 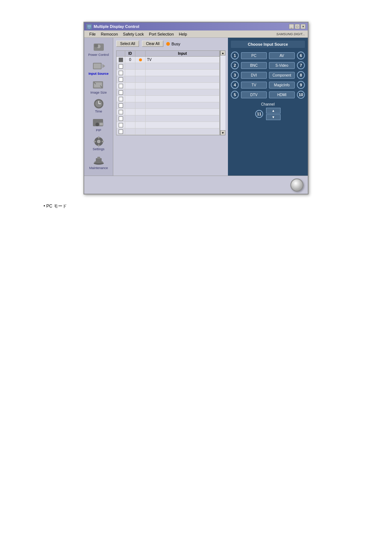 I want to click on select-all-button: Select All, so click(x=128, y=44).